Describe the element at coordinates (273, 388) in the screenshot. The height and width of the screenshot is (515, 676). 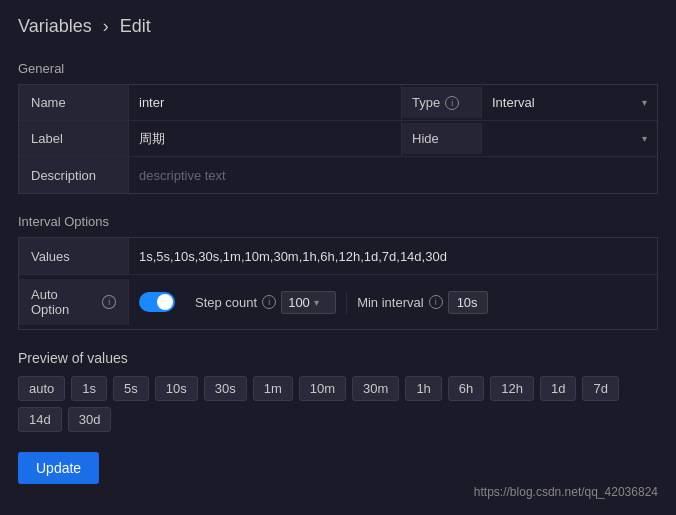
I see `preview-tag: 1m` at that location.